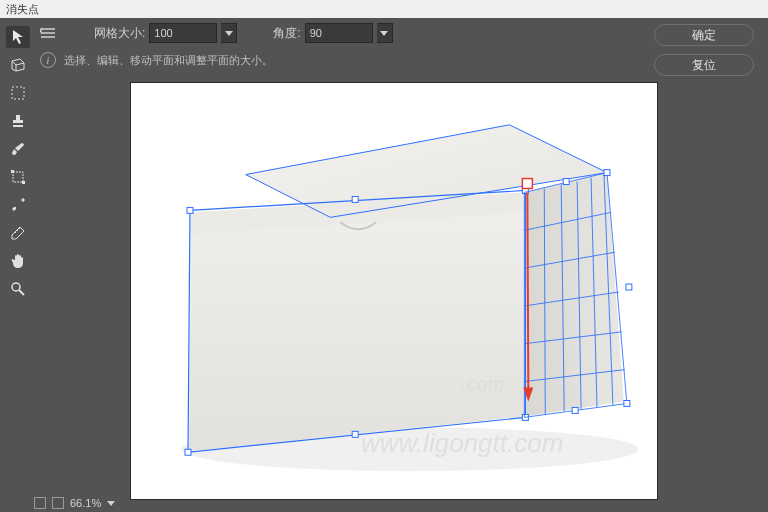  I want to click on create-plane-tool, so click(18, 65).